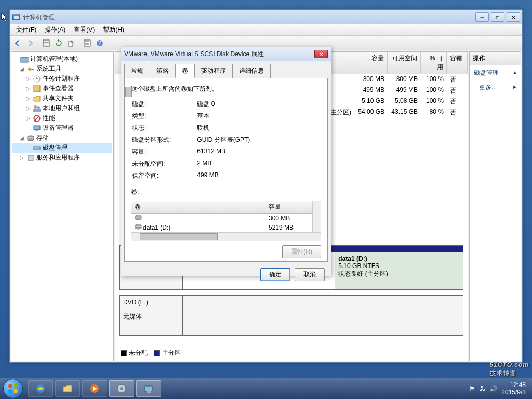 The width and height of the screenshot is (532, 399). Describe the element at coordinates (62, 79) in the screenshot. I see `tree-scheduler: ▷任务计划程序` at that location.